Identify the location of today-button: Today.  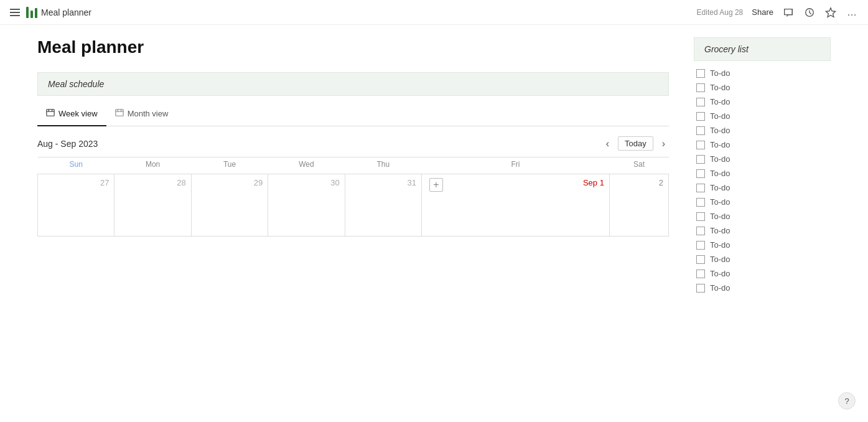
(636, 143).